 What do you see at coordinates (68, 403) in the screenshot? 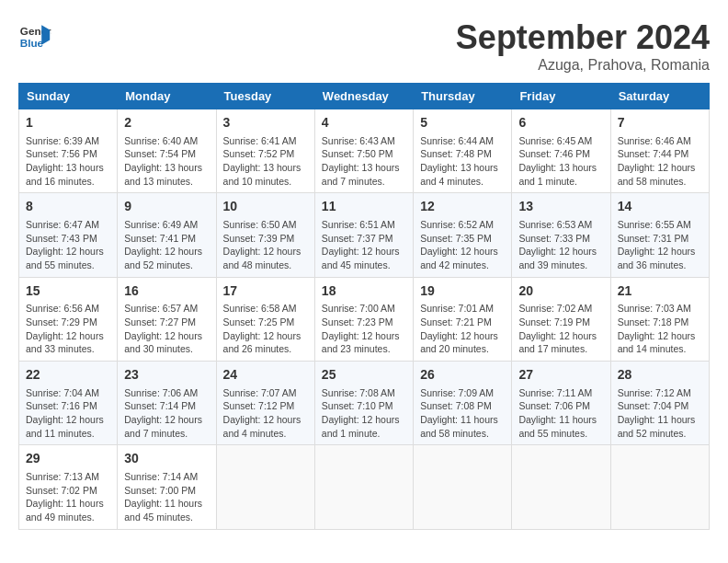
I see `calendar-day-cell: 22Sunrise: 7:04 AM Sunset: 7:16 PM Dayli…` at bounding box center [68, 403].